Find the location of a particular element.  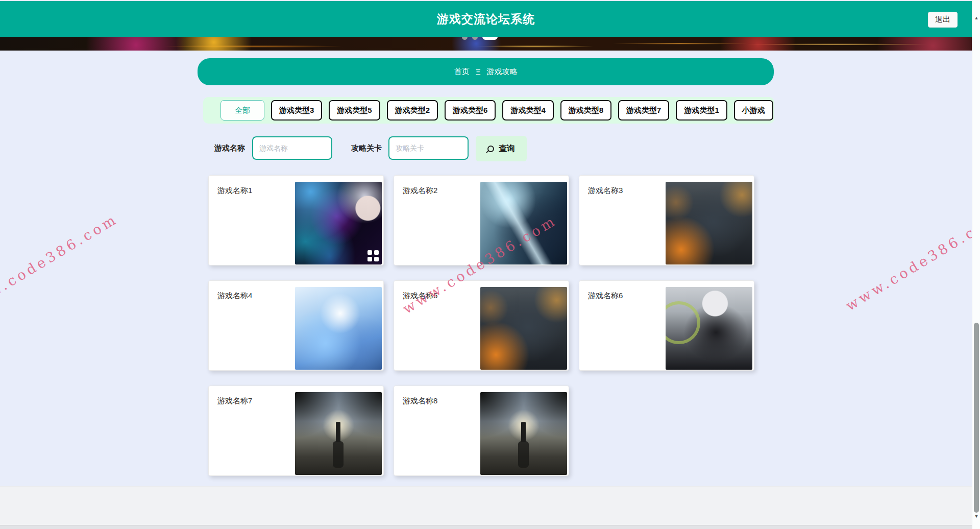

vertical-scrollbar: ▲ ▼ is located at coordinates (976, 264).